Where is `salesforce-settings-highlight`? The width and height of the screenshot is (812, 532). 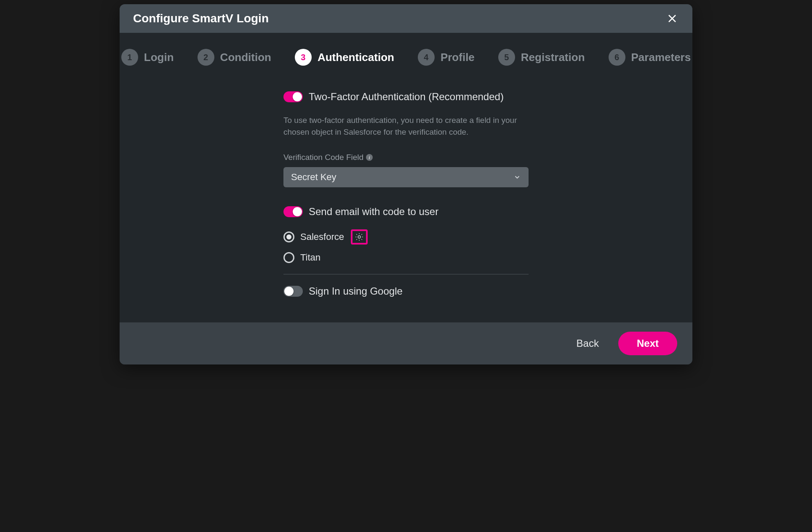 salesforce-settings-highlight is located at coordinates (359, 237).